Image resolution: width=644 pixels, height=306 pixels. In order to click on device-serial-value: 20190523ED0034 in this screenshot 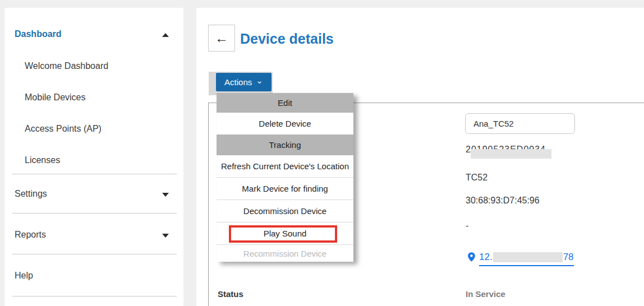, I will do `click(513, 152)`.